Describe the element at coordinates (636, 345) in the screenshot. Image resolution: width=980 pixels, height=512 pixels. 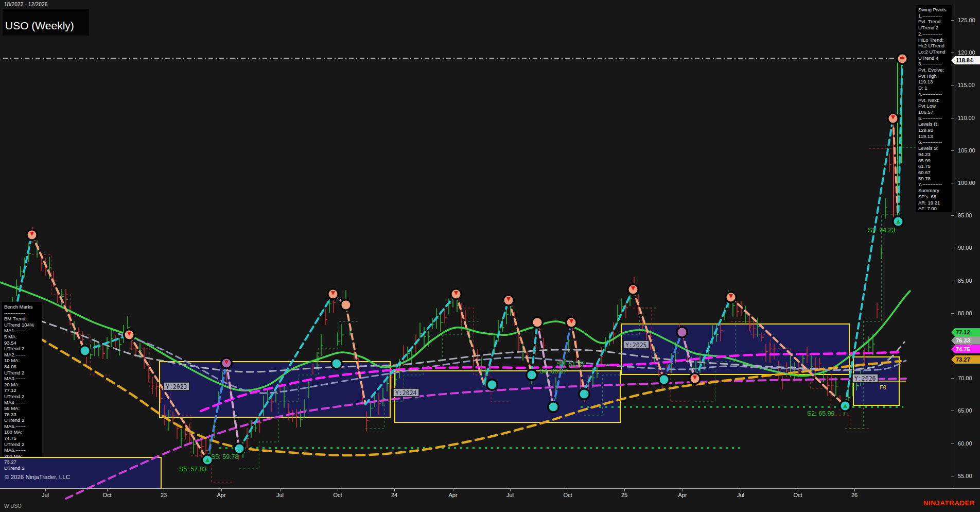
I see `year-label-Y:2025: Y:2025` at that location.